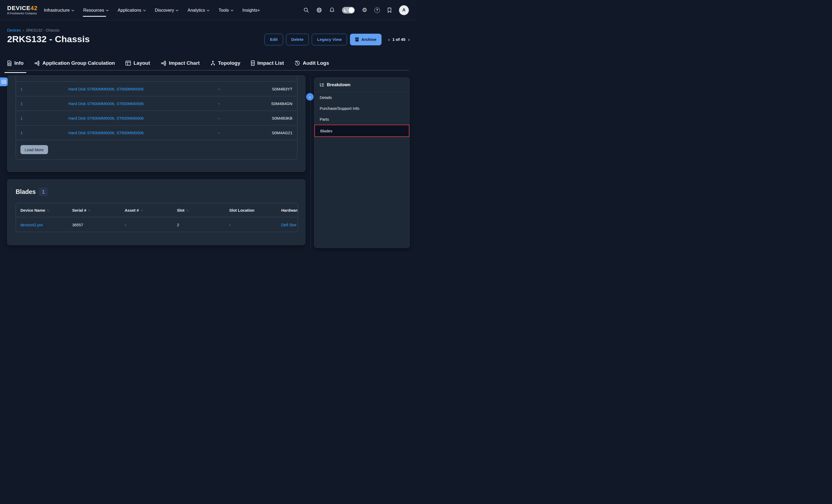 The height and width of the screenshot is (504, 832). What do you see at coordinates (337, 39) in the screenshot?
I see `page-actions: Edit Delete Legacy View Archive ‹ 1 of 4…` at bounding box center [337, 39].